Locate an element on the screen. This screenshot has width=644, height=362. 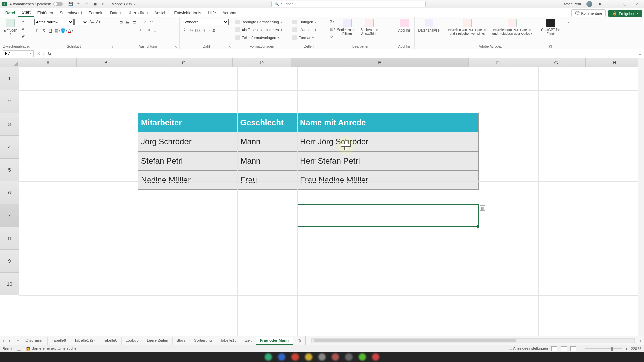
increase-decimal-icon: .0→ is located at coordinates (205, 31).